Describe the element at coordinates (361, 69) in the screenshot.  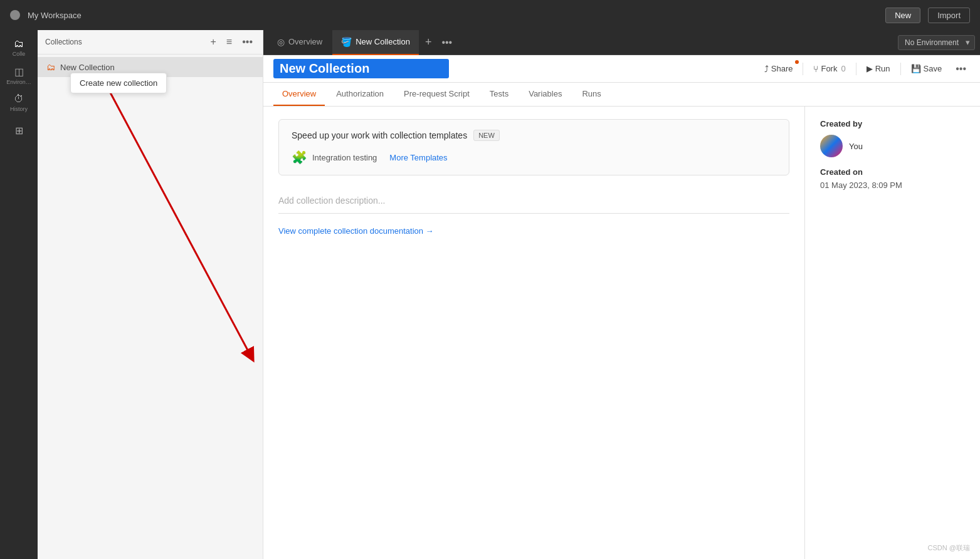
I see `collection-name-input` at that location.